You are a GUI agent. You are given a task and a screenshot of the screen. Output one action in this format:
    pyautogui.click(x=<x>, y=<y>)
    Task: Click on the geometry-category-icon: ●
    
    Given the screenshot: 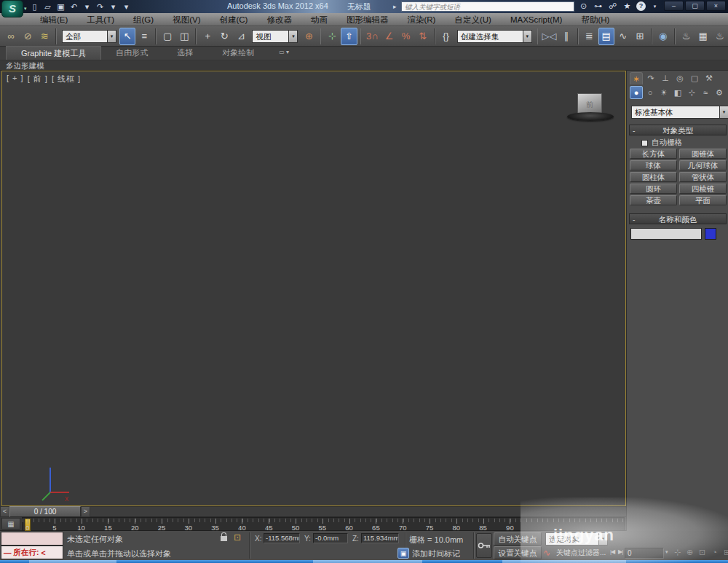 What is the action you would take?
    pyautogui.click(x=636, y=92)
    